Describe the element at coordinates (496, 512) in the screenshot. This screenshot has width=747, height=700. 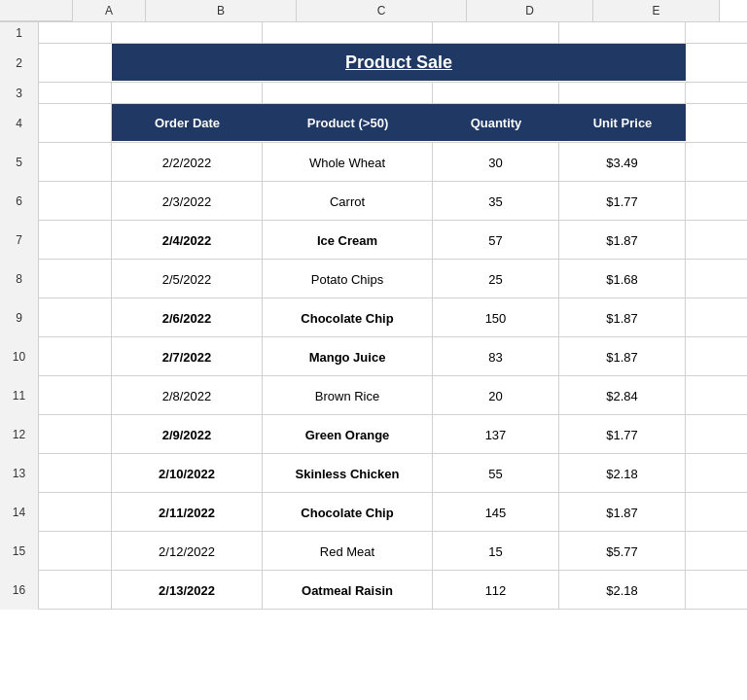
I see `cell-14d: 145` at that location.